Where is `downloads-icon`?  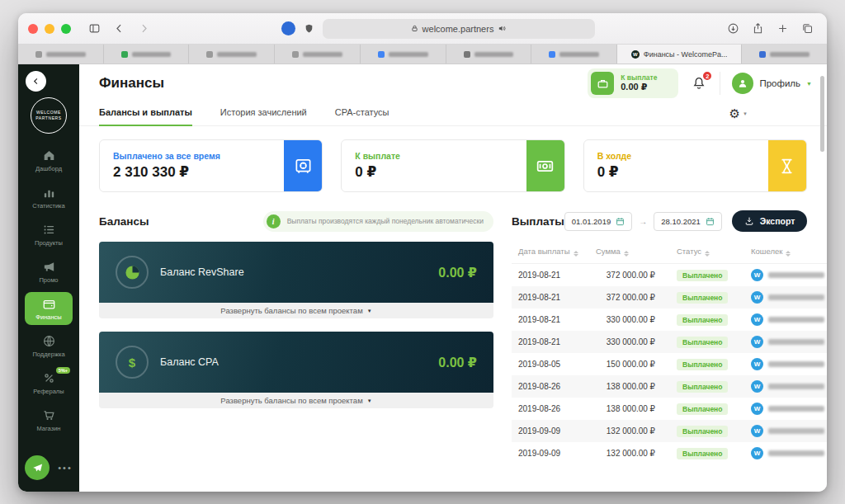
downloads-icon is located at coordinates (733, 29).